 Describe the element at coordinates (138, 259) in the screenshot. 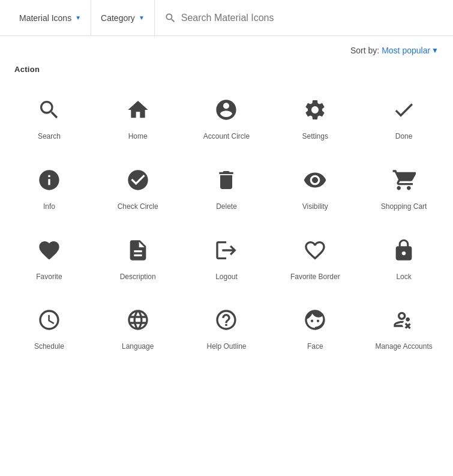

I see `icon-item-description: Description` at that location.